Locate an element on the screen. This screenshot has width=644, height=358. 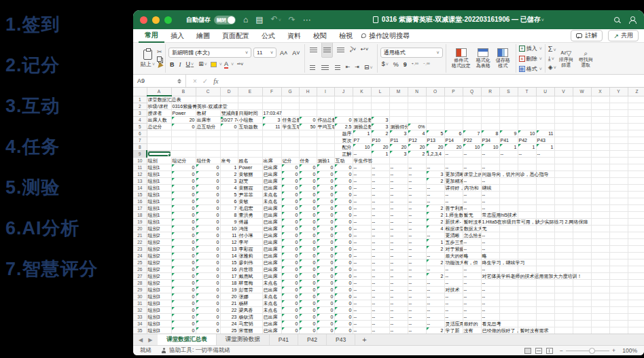
grid-cell: 任务总数 is located at coordinates (290, 120).